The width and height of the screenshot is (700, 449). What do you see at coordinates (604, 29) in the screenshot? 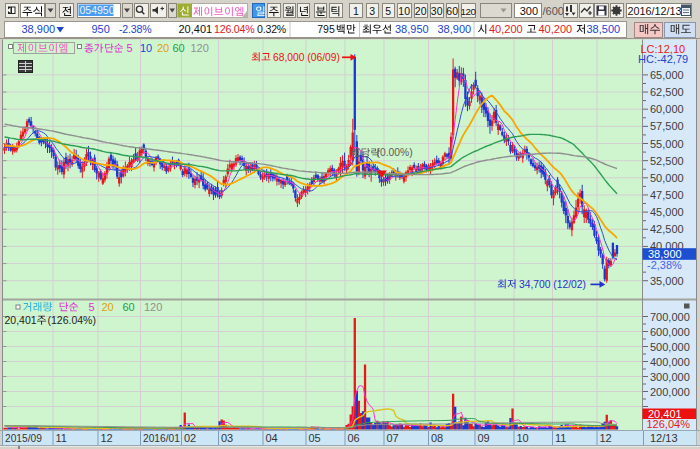
I see `svg-text: 38,500` at bounding box center [604, 29].